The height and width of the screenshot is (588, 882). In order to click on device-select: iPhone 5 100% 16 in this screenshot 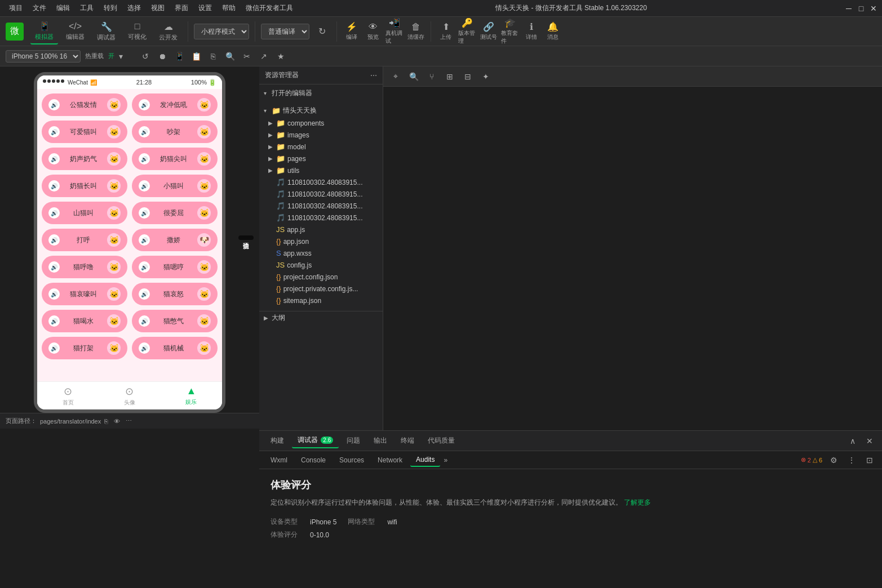, I will do `click(43, 56)`.